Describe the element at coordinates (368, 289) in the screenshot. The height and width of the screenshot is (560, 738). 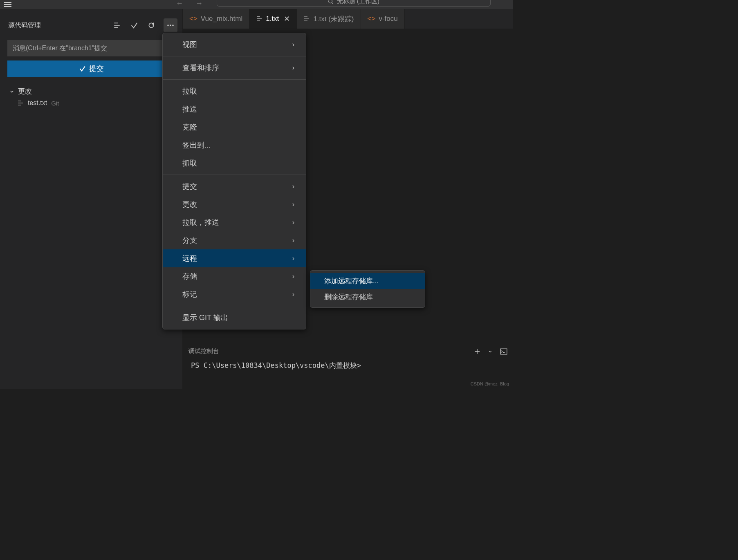
I see `remote-submenu: 添加远程存储库... 删除远程存储库` at that location.